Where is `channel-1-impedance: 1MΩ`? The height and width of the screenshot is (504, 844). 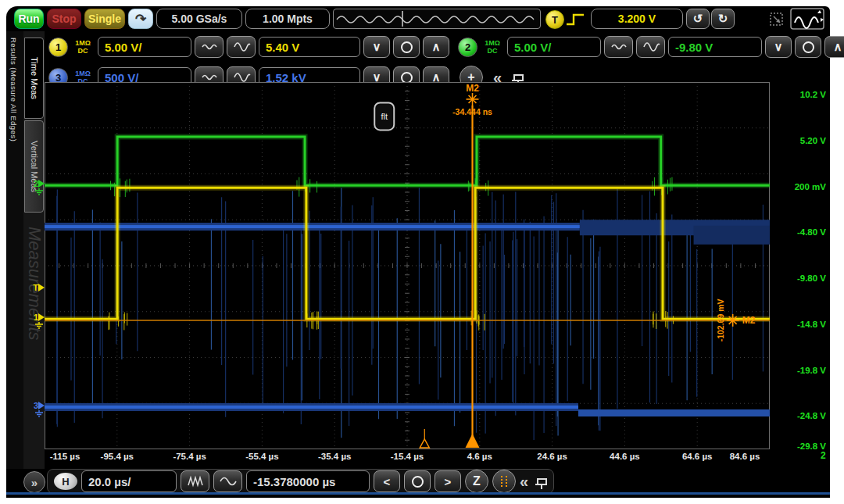 channel-1-impedance: 1MΩ is located at coordinates (83, 43).